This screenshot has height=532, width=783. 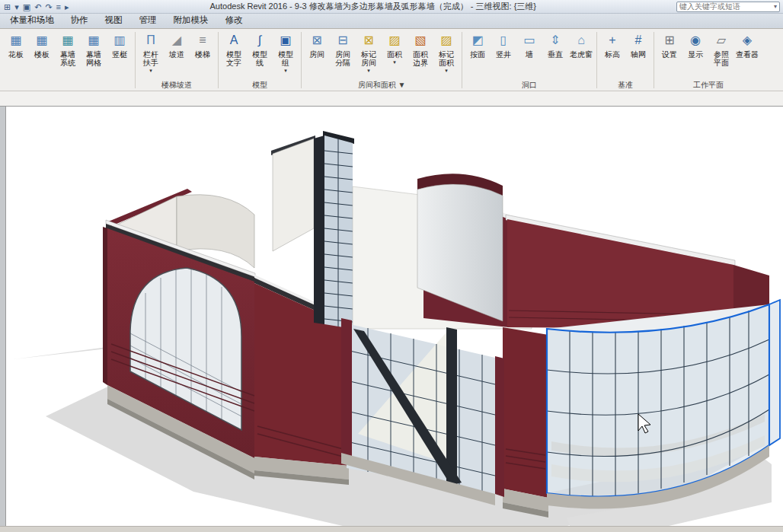 I want to click on tool-room-icon: ⊠, so click(x=317, y=41).